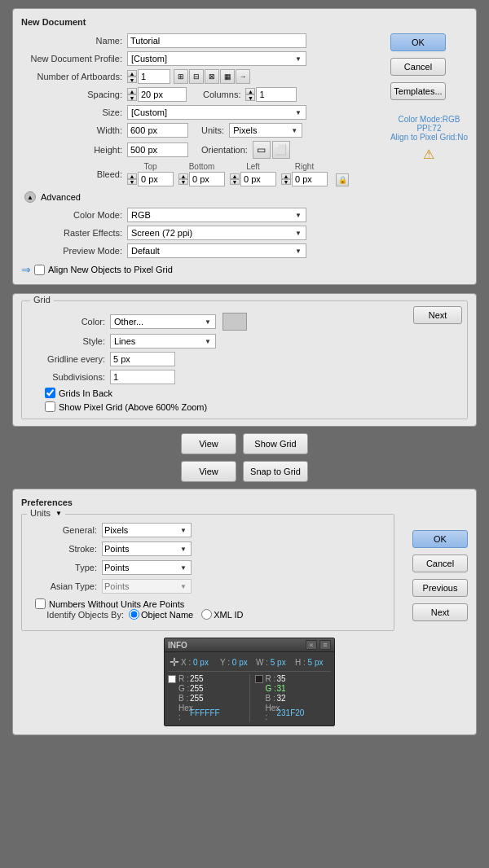 This screenshot has width=489, height=868. Describe the element at coordinates (209, 444) in the screenshot. I see `view-button-1: View` at that location.